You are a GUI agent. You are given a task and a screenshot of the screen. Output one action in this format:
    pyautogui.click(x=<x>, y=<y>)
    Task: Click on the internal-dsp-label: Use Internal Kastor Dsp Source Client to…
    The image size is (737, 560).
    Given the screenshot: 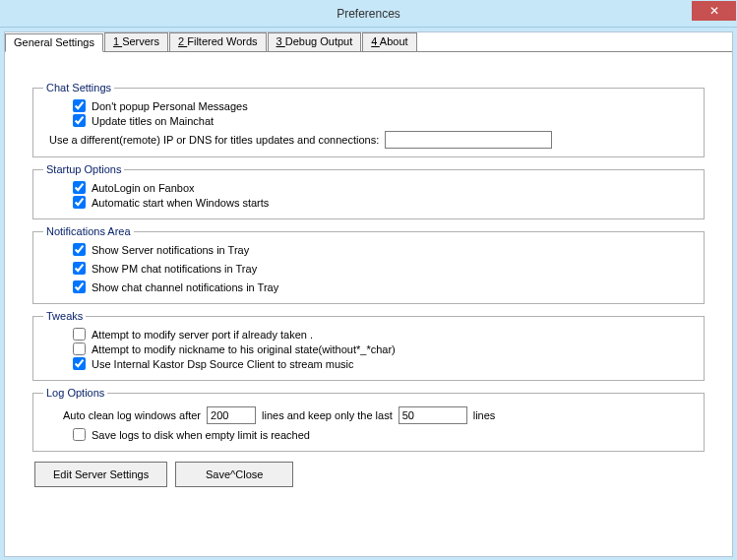 What is the action you would take?
    pyautogui.click(x=222, y=364)
    